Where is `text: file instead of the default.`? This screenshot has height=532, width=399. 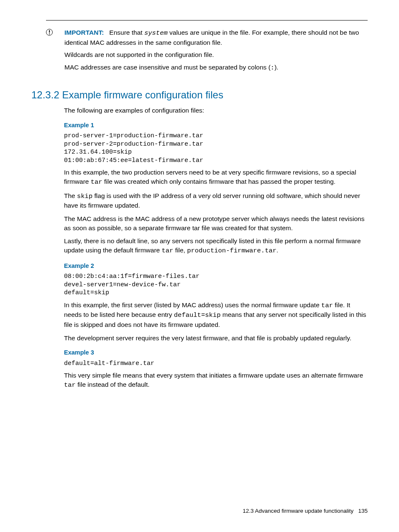 text: file instead of the default. is located at coordinates (113, 384).